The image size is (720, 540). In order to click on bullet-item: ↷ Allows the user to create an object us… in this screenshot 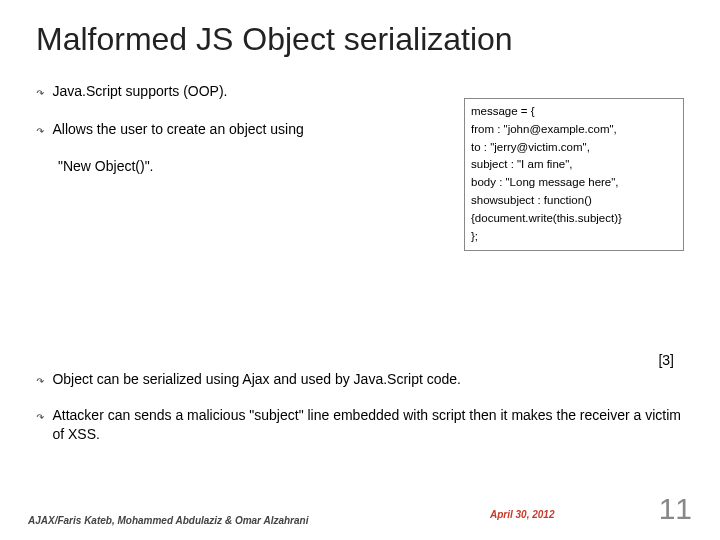, I will do `click(241, 131)`.